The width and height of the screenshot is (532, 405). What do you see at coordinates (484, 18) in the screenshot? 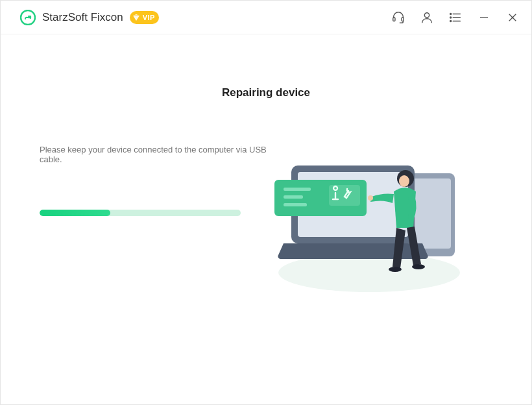
I see `minimize-button` at bounding box center [484, 18].